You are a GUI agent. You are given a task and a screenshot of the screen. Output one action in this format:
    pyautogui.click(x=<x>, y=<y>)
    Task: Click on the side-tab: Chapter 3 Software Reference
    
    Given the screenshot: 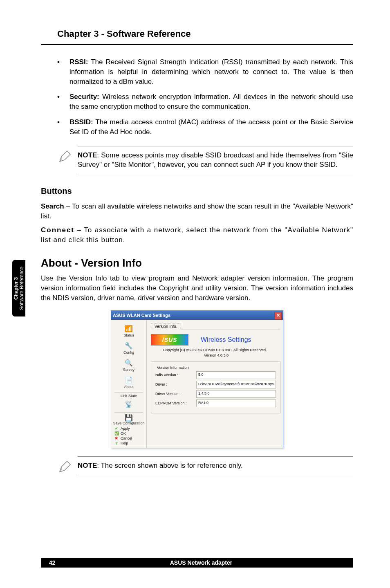 What is the action you would take?
    pyautogui.click(x=19, y=288)
    